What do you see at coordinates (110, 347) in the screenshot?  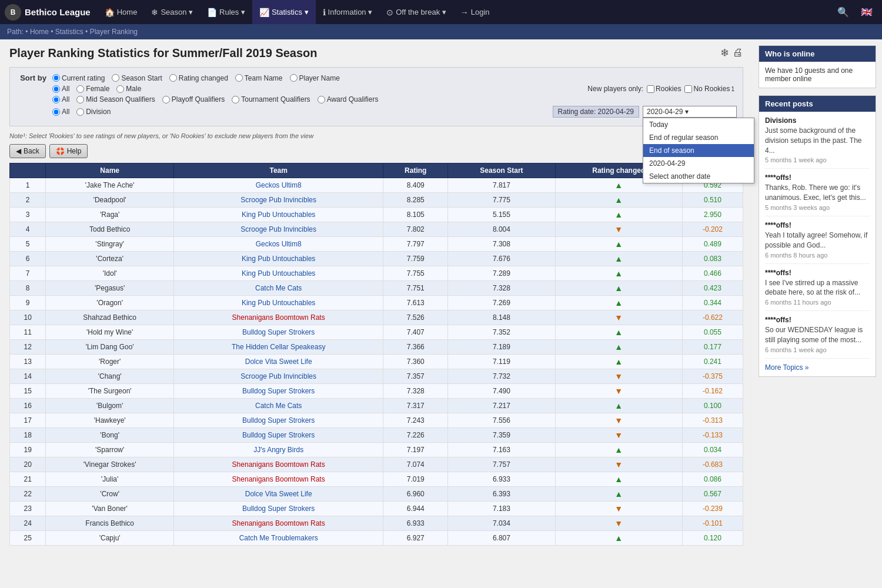 I see `cell-name: 'Lim Dang Goo'` at bounding box center [110, 347].